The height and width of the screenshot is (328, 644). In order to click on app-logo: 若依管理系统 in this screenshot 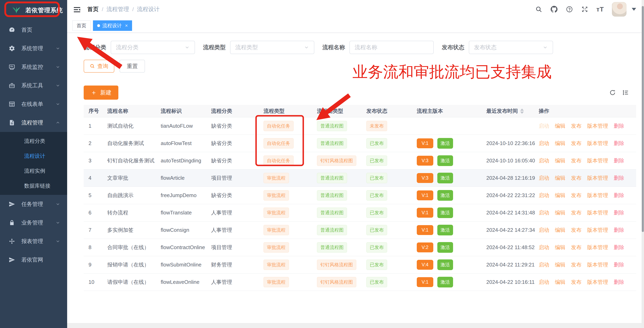, I will do `click(34, 10)`.